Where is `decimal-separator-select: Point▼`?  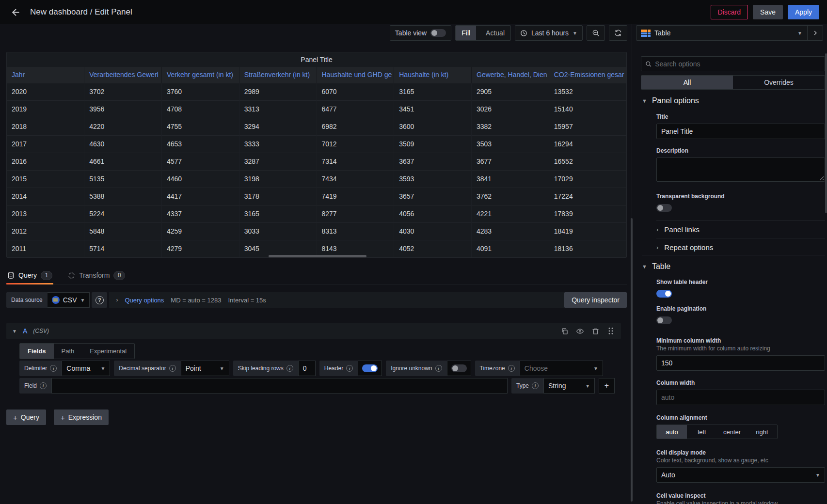 decimal-separator-select: Point▼ is located at coordinates (205, 368).